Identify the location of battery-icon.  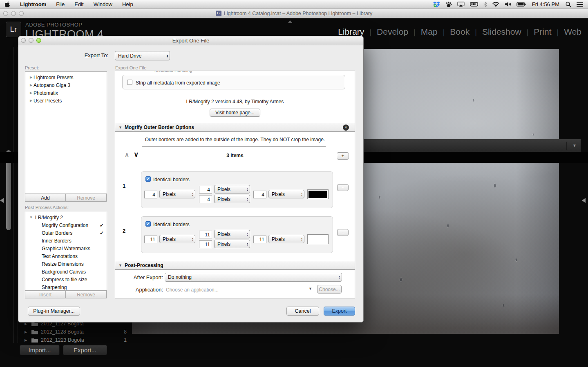
(521, 4).